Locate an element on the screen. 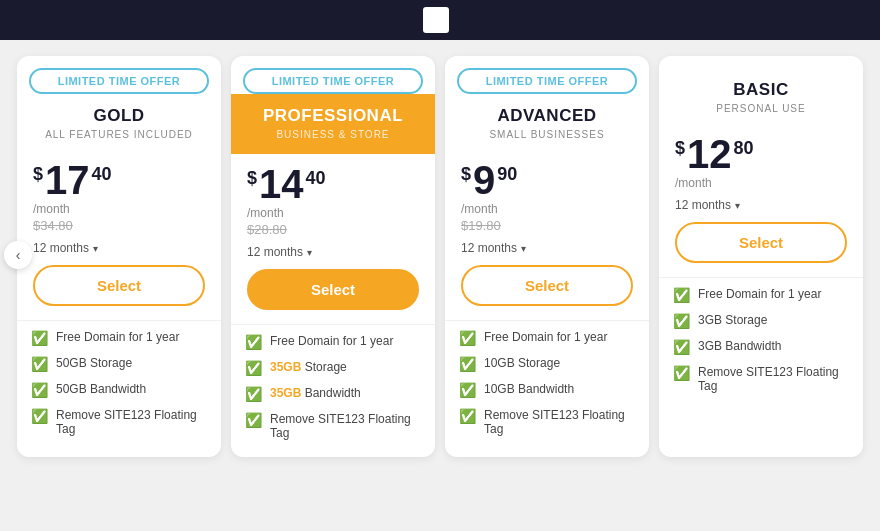 The width and height of the screenshot is (880, 531). feature-item-gold-0: ✅Free Domain for 1 year is located at coordinates (119, 338).